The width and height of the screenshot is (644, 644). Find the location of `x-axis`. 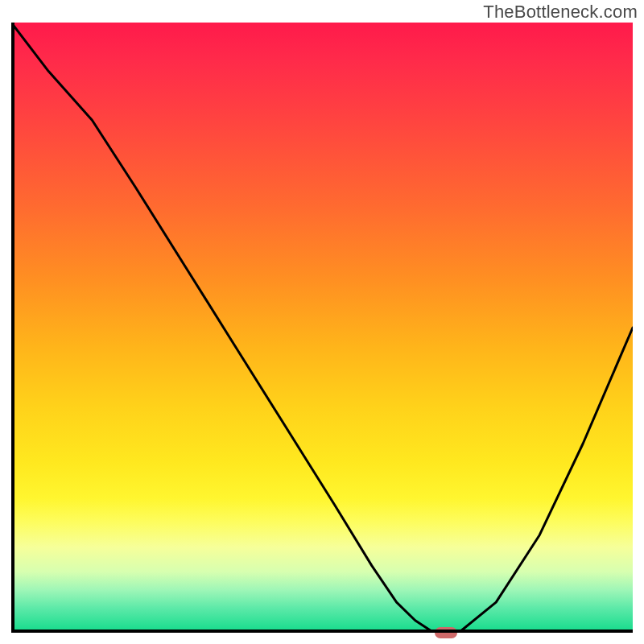

x-axis is located at coordinates (322, 631).